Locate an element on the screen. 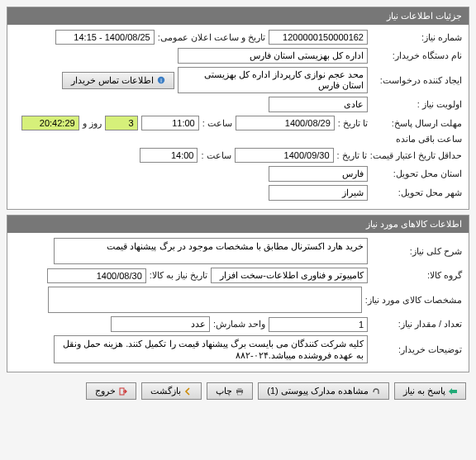 This screenshot has width=476, height=460. label-time-2: ساعت : is located at coordinates (216, 155).